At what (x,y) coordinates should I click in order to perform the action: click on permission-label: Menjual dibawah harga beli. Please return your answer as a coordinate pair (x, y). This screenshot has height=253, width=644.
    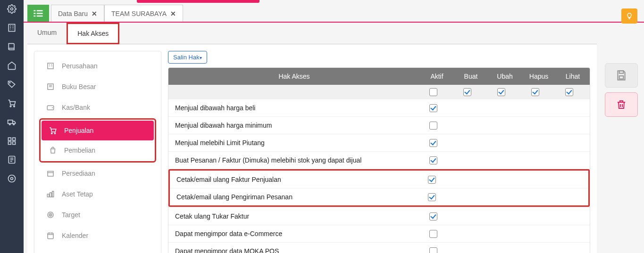
    Looking at the image, I should click on (294, 108).